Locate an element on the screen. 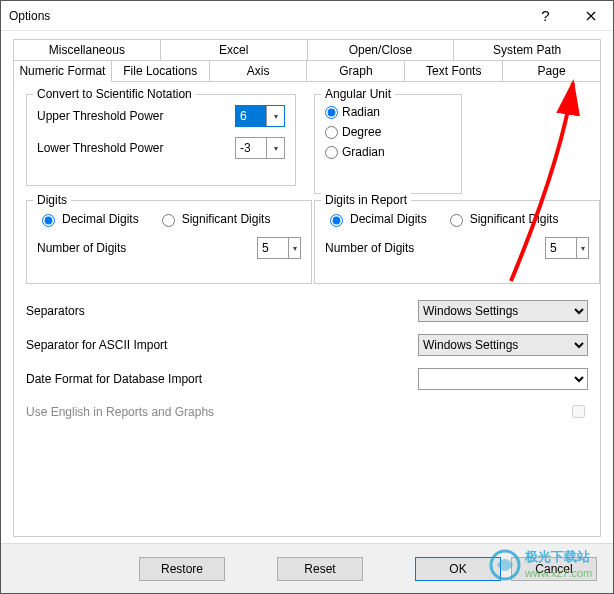 The image size is (614, 594). group-angular-unit: Angular Unit Radian Degree Gradian is located at coordinates (388, 144).